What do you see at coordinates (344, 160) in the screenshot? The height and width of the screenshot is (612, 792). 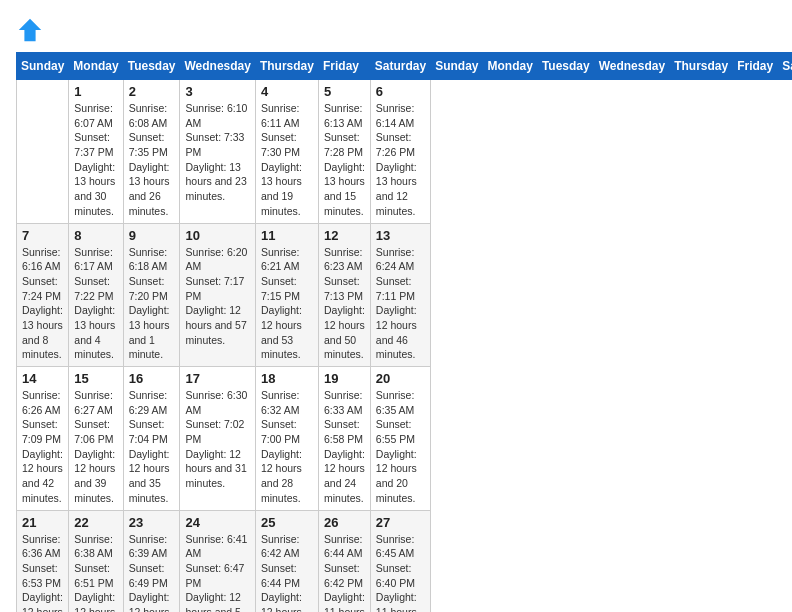 I see `day-info: Sunrise: 6:13 AMSunset: 7:28 PMDaylight:…` at bounding box center [344, 160].